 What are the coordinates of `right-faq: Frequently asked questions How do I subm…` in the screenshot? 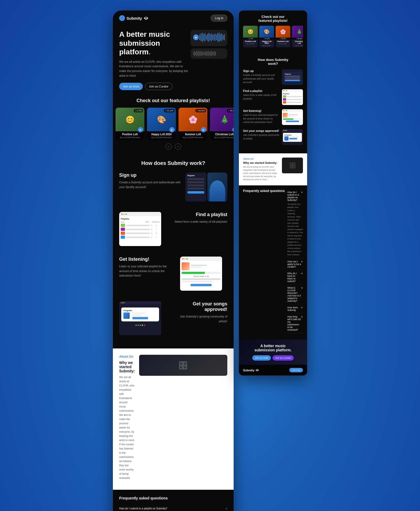 It's located at (273, 263).